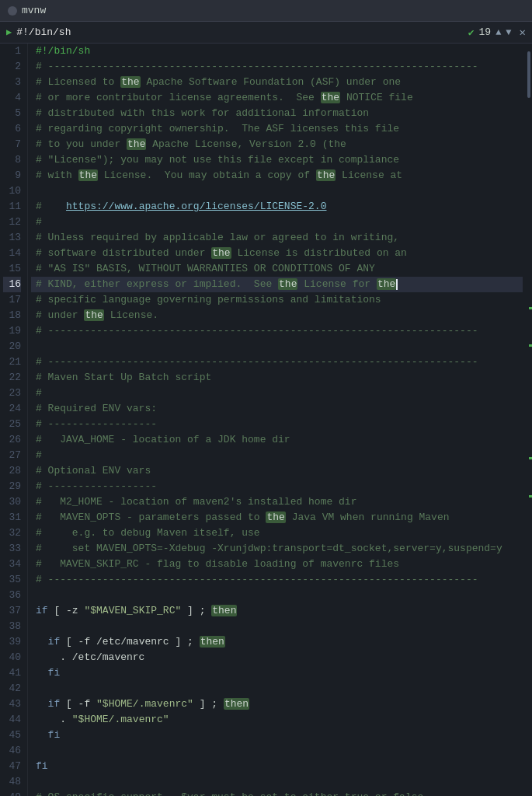 The image size is (532, 796). Describe the element at coordinates (12, 129) in the screenshot. I see `line-number: 6` at that location.